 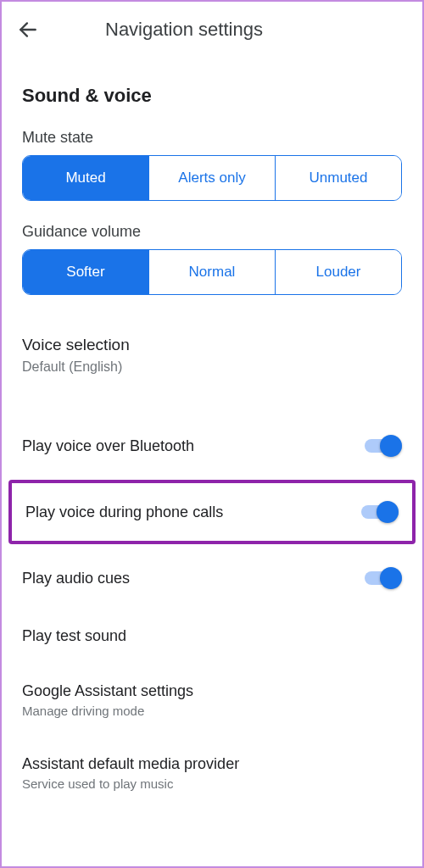 What do you see at coordinates (212, 700) in the screenshot?
I see `google-assistant-settings-row: Google Assistant settings Manage driving…` at bounding box center [212, 700].